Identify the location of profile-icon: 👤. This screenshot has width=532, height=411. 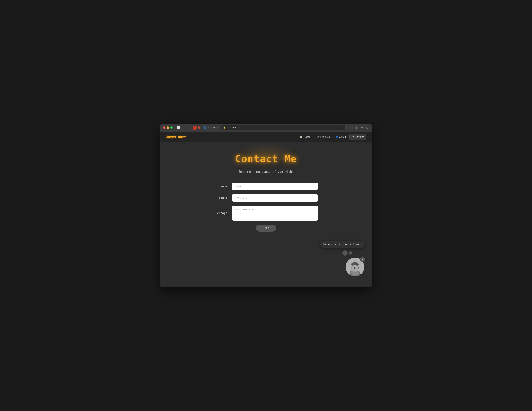
(205, 128).